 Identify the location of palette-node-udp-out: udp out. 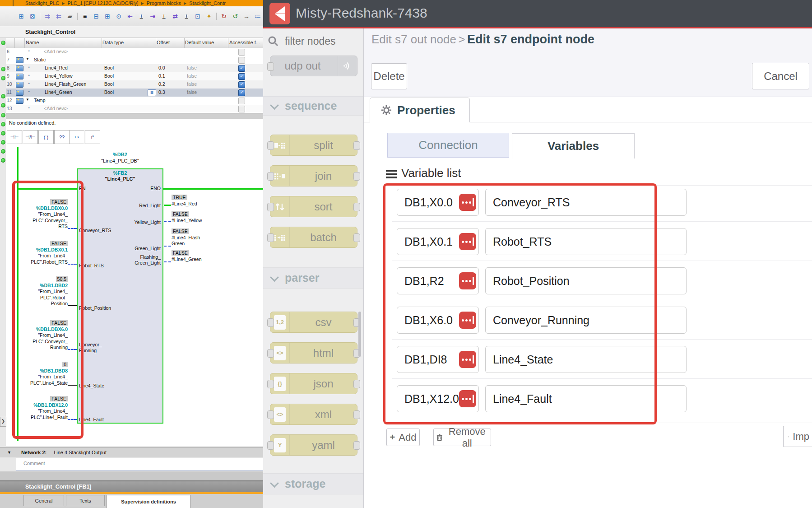
(314, 66).